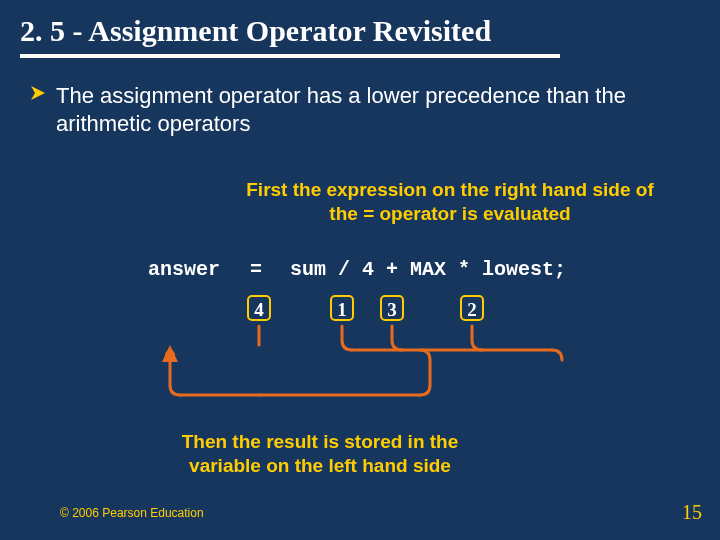 This screenshot has width=720, height=540. Describe the element at coordinates (472, 308) in the screenshot. I see `order-box-2: 2` at that location.